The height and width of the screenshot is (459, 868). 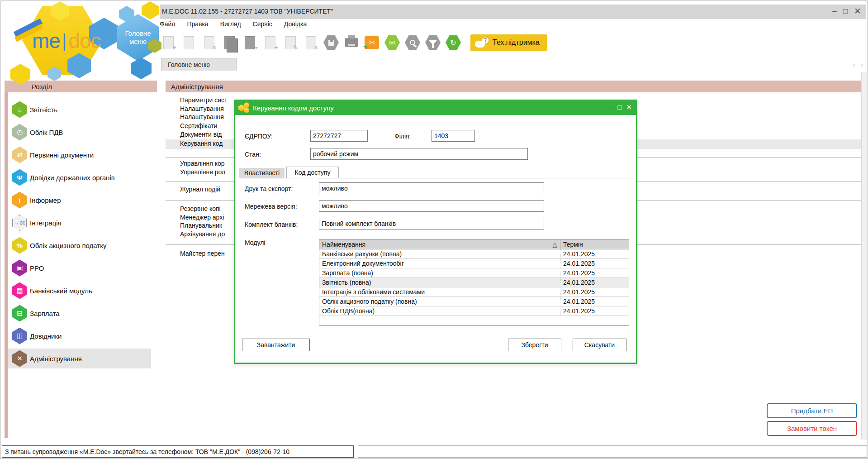 What do you see at coordinates (271, 225) in the screenshot?
I see `forms-set-label: Комплект бланків:` at bounding box center [271, 225].